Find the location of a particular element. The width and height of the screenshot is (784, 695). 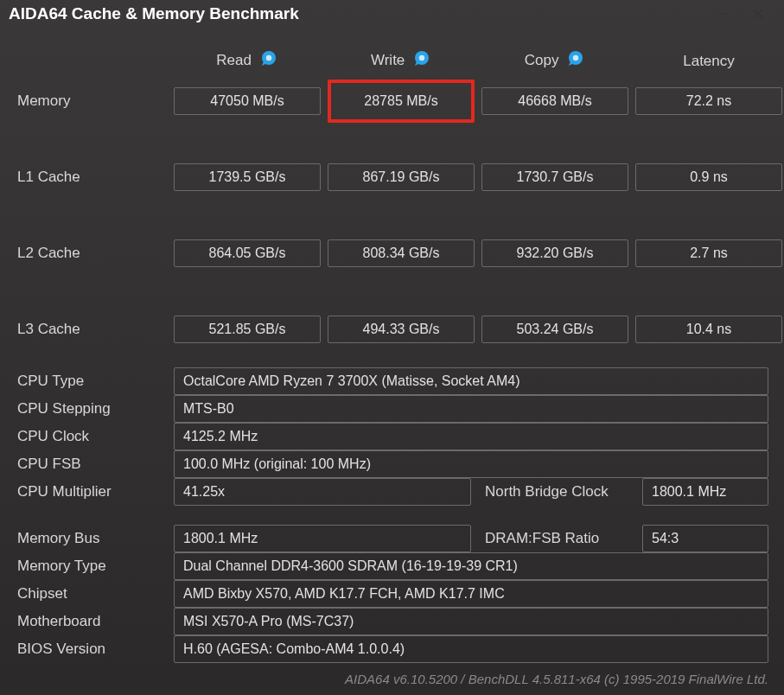

col-header-latency: Latency is located at coordinates (709, 63).